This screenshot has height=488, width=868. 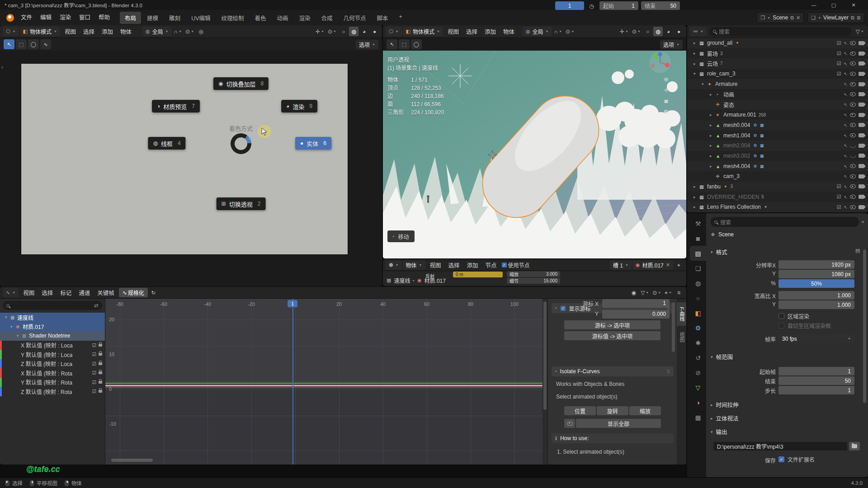 I want to click on shading-material-icon: ◕, so click(x=364, y=32).